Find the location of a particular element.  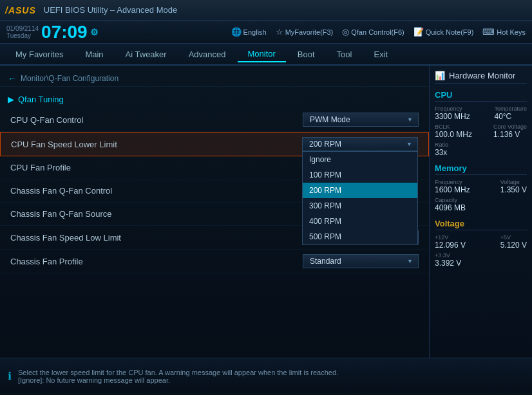

section-arrow-icon: ▶ is located at coordinates (11, 99).